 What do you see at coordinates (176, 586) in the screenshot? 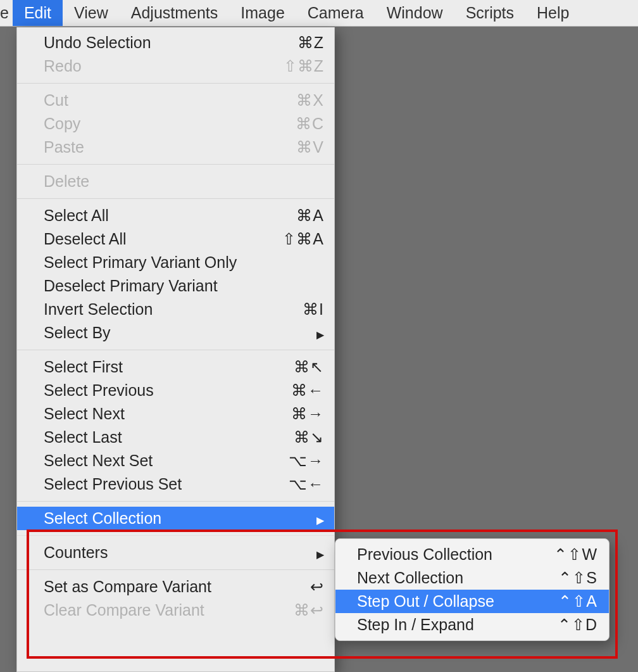
I see `menu-set-as-compare-variant: Set as Compare Variant ↩` at bounding box center [176, 586].